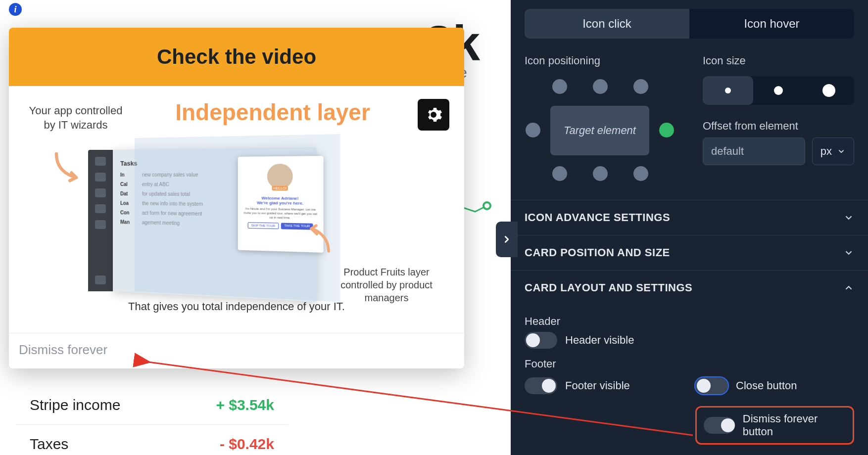 This screenshot has width=868, height=455. I want to click on trigger-tabs: Icon click Icon hover, so click(689, 24).